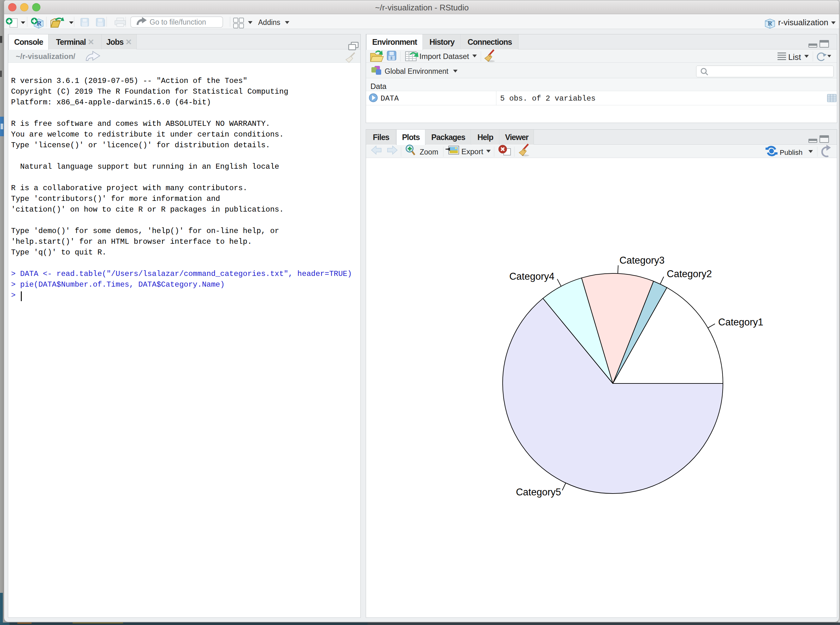 The width and height of the screenshot is (840, 625). What do you see at coordinates (538, 492) in the screenshot?
I see `svg-text: Category5` at bounding box center [538, 492].